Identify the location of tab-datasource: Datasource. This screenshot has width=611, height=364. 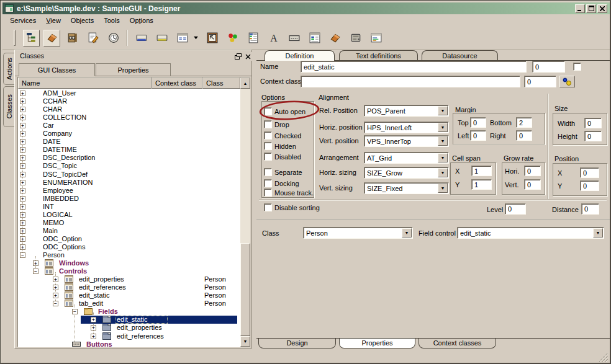
(459, 55).